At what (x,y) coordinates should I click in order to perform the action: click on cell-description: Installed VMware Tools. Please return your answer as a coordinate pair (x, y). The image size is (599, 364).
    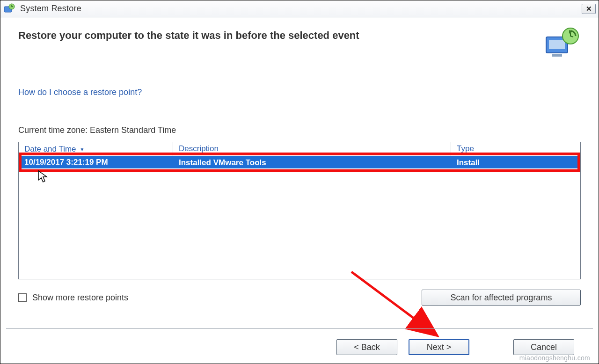
    Looking at the image, I should click on (312, 162).